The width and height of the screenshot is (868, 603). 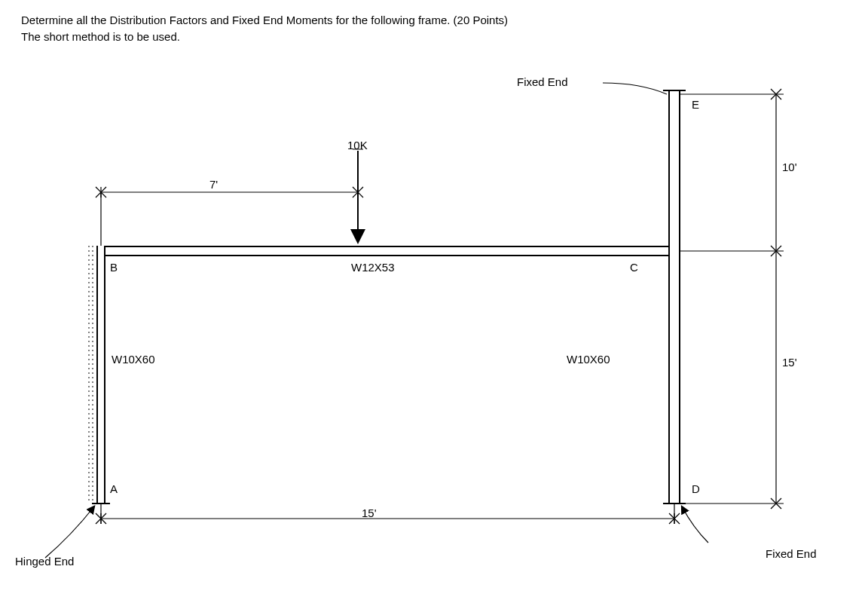 What do you see at coordinates (790, 362) in the screenshot?
I see `dim-15-right-label: 15'` at bounding box center [790, 362].